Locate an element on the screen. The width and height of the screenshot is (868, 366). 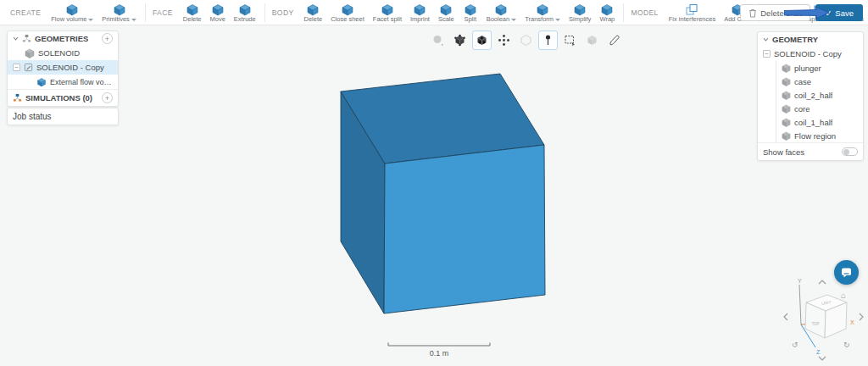
wrap-icon is located at coordinates (607, 10).